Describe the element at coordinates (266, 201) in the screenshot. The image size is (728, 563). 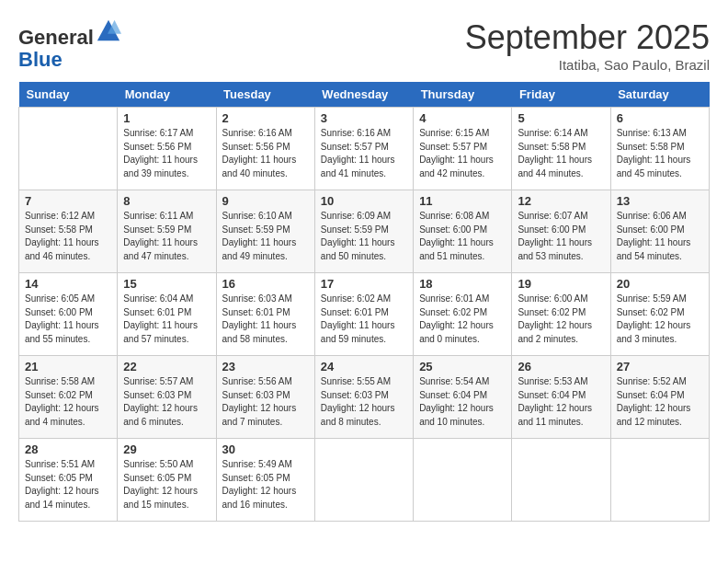
I see `day-number: 9` at that location.